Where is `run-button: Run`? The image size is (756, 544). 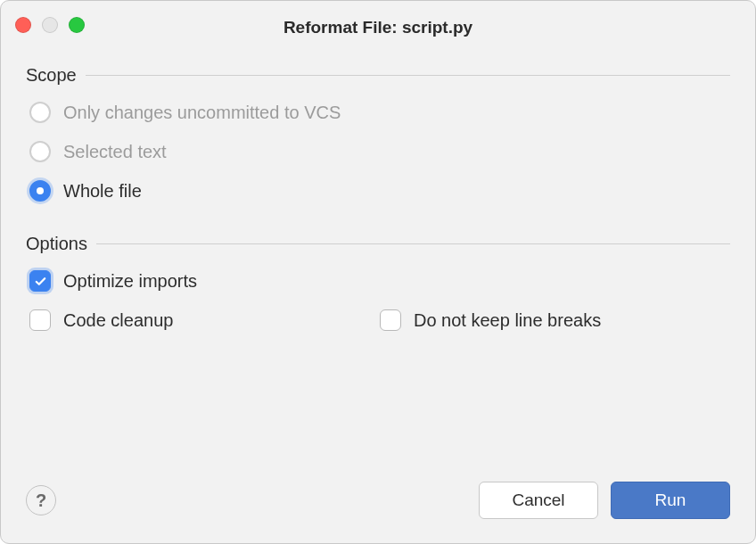 run-button: Run is located at coordinates (670, 500).